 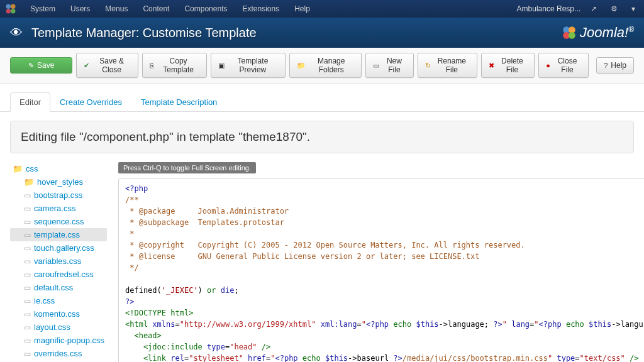 I want to click on tree-item-label: camera.css, so click(x=55, y=209).